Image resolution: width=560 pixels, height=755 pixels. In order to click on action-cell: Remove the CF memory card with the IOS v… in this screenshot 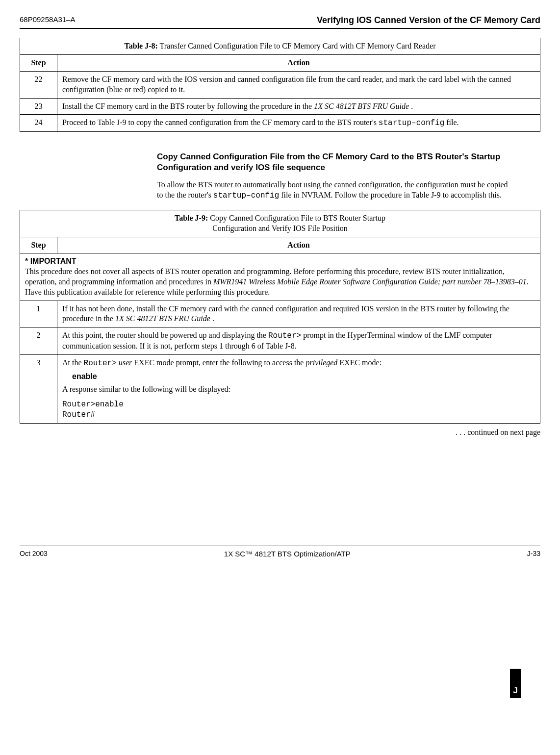, I will do `click(299, 84)`.